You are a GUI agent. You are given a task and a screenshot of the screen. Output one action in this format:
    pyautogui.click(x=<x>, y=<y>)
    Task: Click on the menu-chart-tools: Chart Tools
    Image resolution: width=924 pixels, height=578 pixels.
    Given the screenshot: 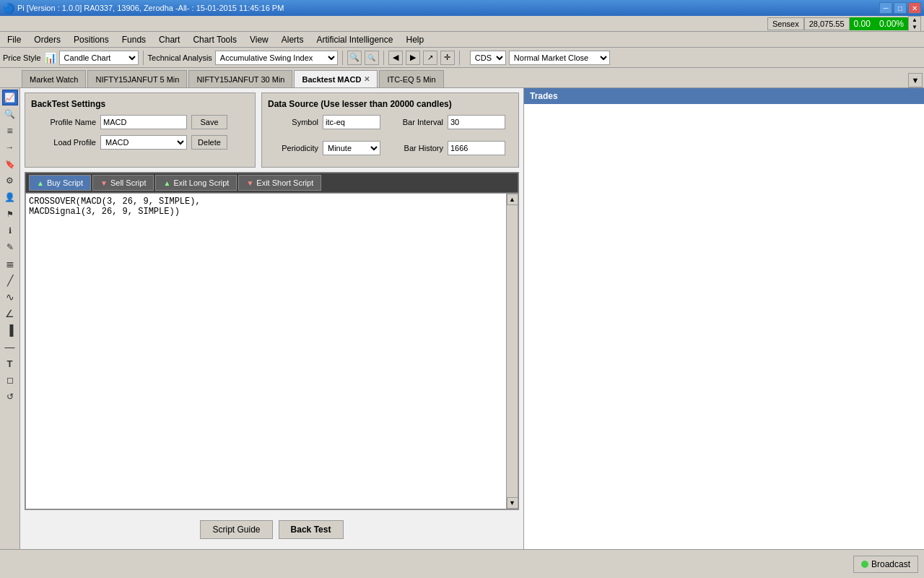 What is the action you would take?
    pyautogui.click(x=214, y=40)
    